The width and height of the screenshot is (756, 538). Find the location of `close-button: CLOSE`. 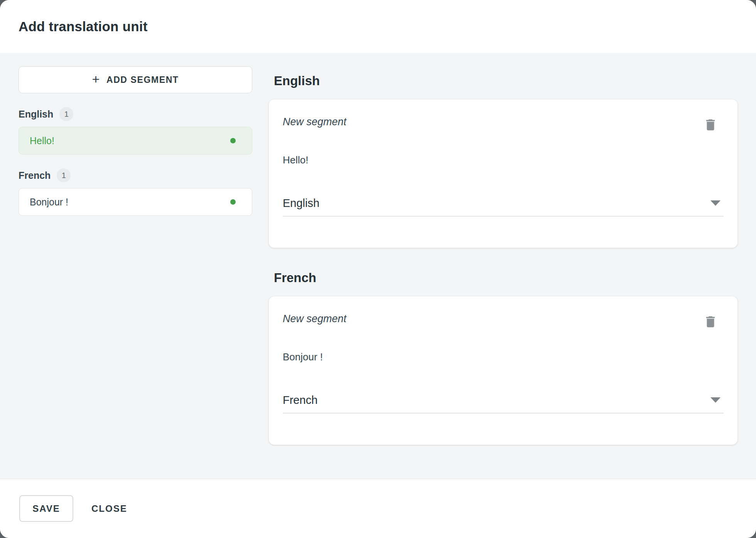

close-button: CLOSE is located at coordinates (110, 509).